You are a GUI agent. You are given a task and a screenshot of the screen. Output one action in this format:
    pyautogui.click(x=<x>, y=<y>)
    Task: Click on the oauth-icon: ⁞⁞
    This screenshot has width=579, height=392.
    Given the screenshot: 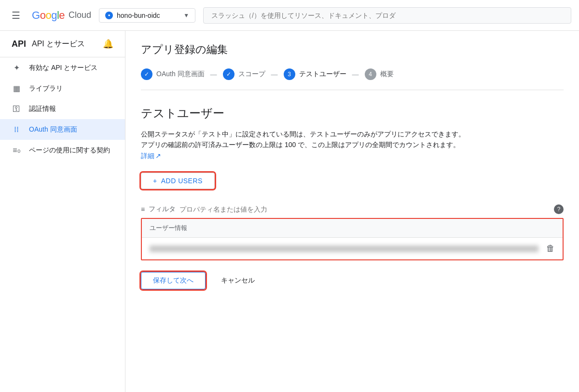 What is the action you would take?
    pyautogui.click(x=16, y=129)
    